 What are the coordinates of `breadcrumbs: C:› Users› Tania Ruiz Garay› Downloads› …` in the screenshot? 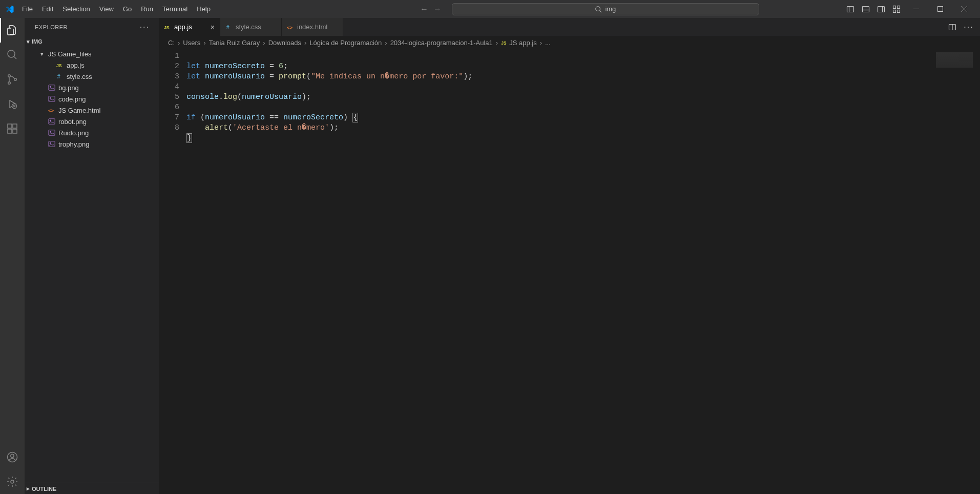 It's located at (570, 43).